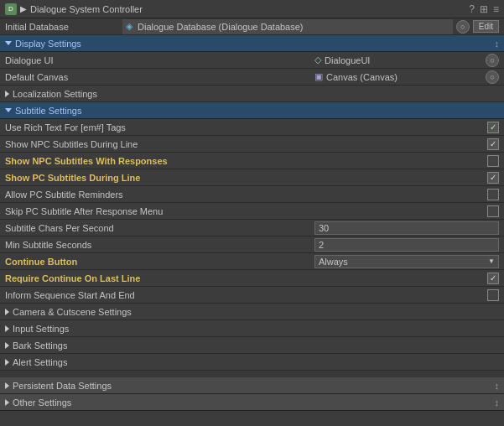  What do you see at coordinates (407, 262) in the screenshot?
I see `continue-button-value: Always ▼` at bounding box center [407, 262].